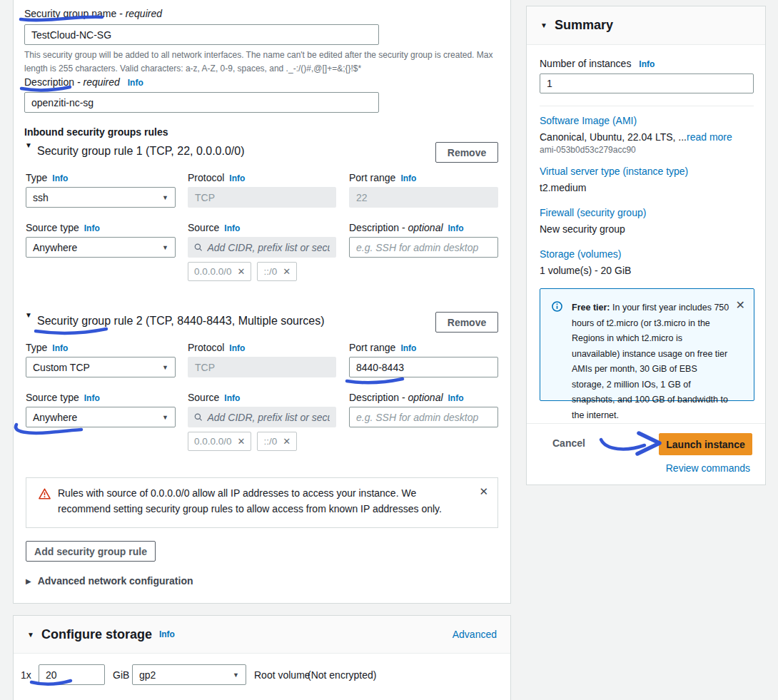 Image resolution: width=778 pixels, height=700 pixels. Describe the element at coordinates (262, 215) in the screenshot. I see `security-group-rule-1: ▼ Security group rule 1 (TCP, 22, 0.0.0.…` at that location.